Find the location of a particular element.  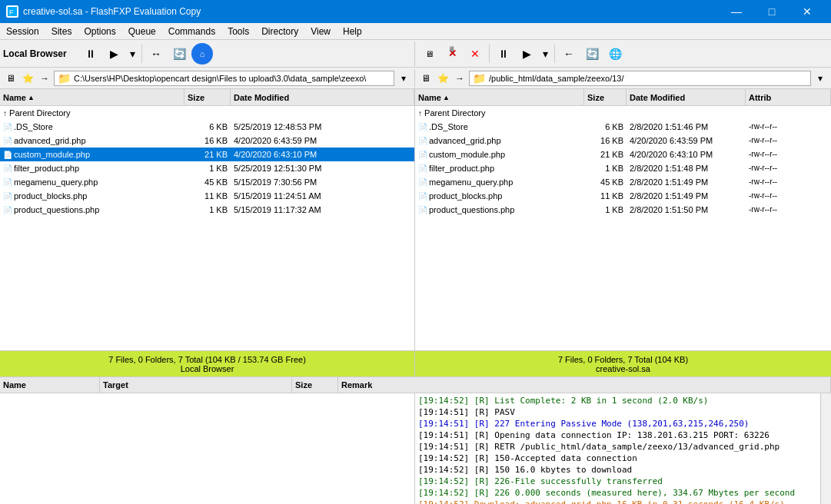

left-col-name: Name ▲ is located at coordinates (92, 97).